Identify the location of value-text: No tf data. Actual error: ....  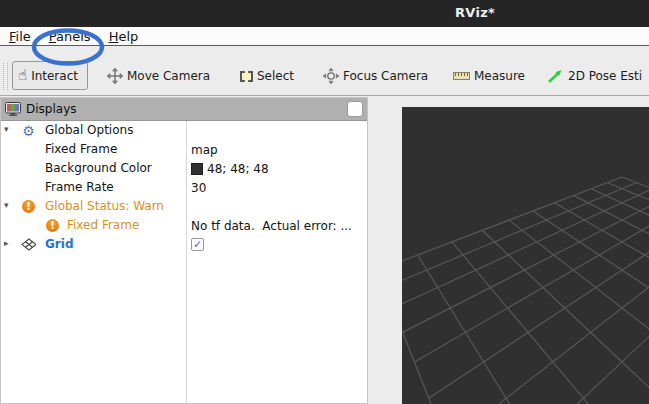
(272, 226).